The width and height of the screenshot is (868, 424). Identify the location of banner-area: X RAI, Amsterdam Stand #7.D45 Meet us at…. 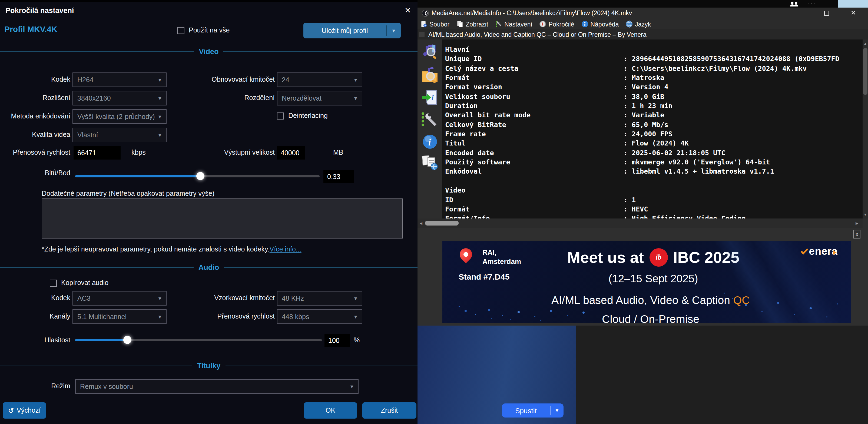
(643, 277).